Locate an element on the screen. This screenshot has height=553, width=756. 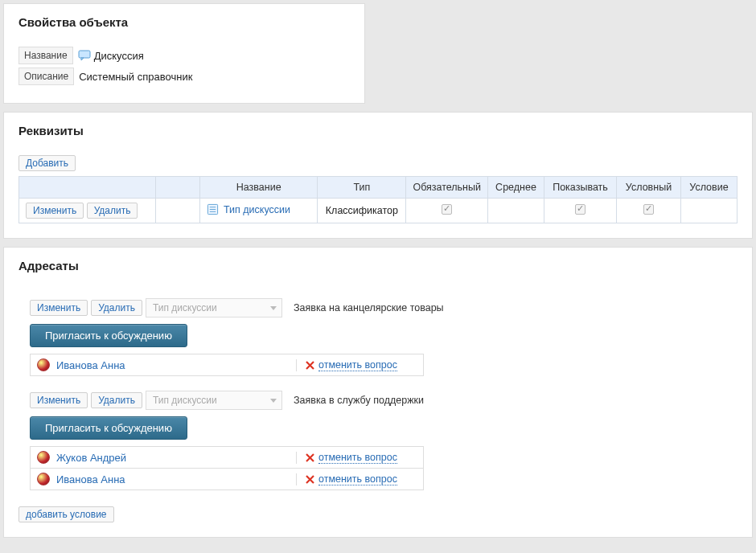
col-cond: Условный is located at coordinates (649, 188).